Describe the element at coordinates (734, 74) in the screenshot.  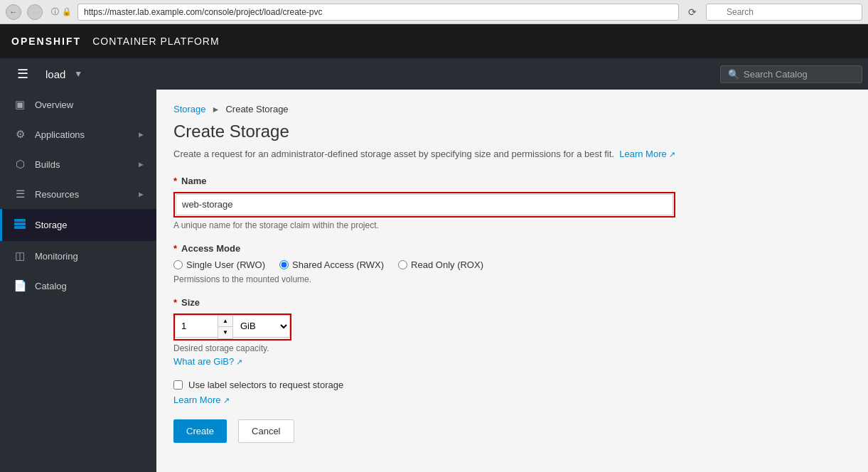
I see `search-catalog-icon: 🔍` at that location.